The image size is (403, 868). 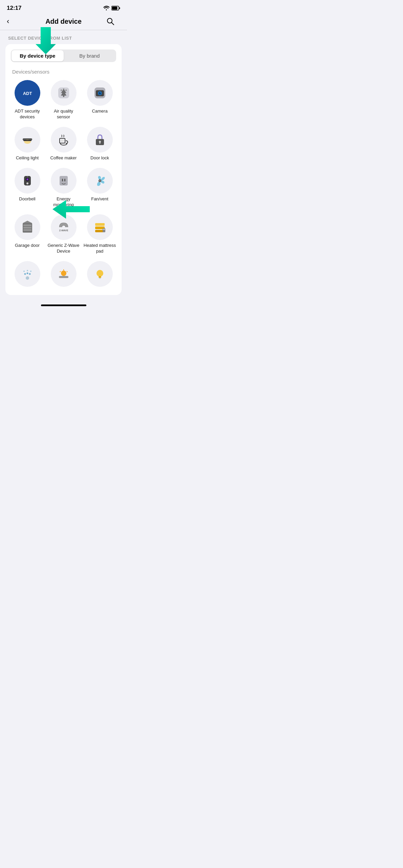 What do you see at coordinates (27, 274) in the screenshot?
I see `device-icon-hub1` at bounding box center [27, 274].